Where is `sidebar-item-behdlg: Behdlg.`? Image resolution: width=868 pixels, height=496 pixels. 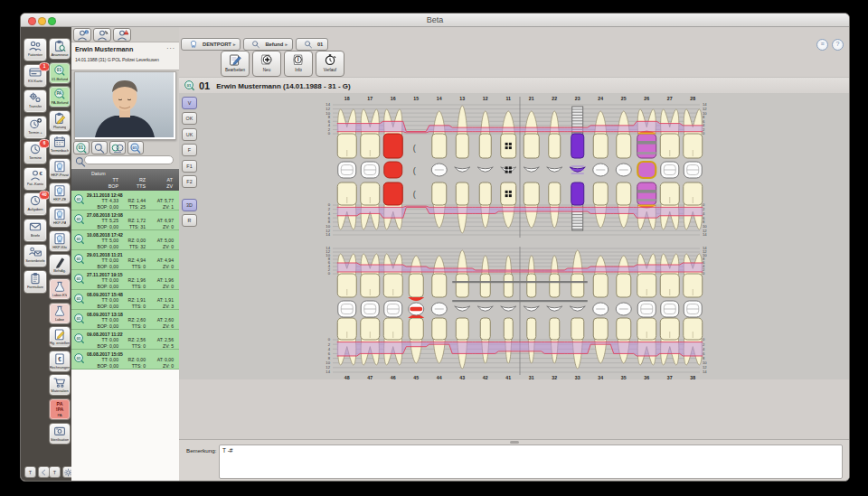 sidebar-item-behdlg: Behdlg. is located at coordinates (60, 265).